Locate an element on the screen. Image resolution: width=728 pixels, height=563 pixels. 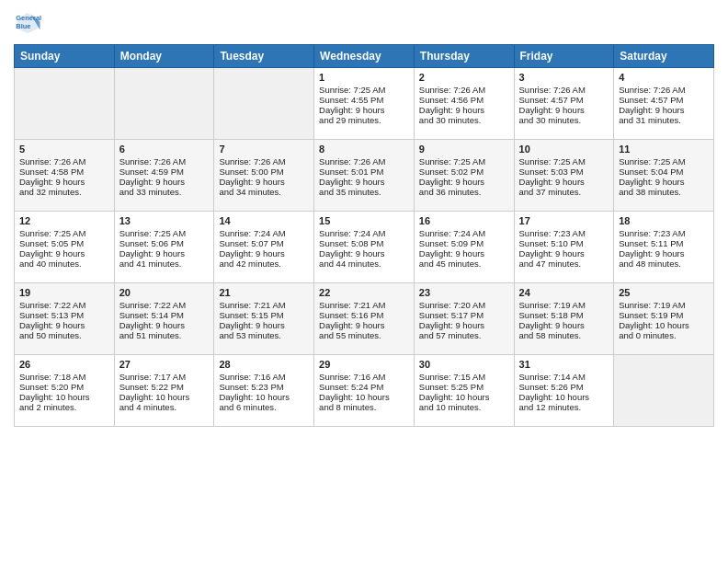
calendar-cell: 11Sunrise: 7:25 AMSunset: 5:04 PMDayligh… is located at coordinates (664, 176).